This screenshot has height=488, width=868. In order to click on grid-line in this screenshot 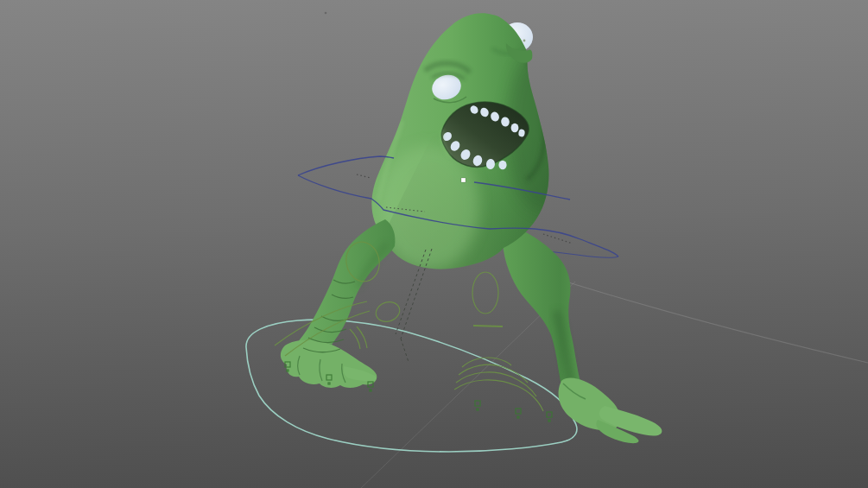, I will do `click(708, 320)`.